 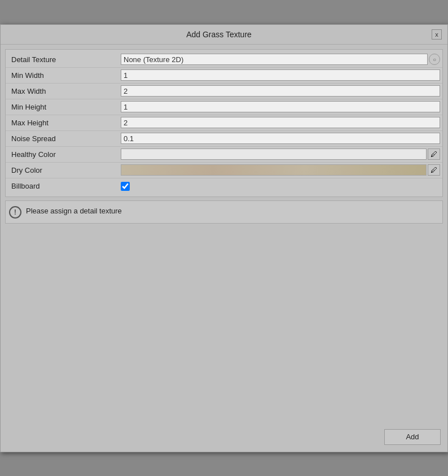 I want to click on healthy-color-swatch, so click(x=274, y=154).